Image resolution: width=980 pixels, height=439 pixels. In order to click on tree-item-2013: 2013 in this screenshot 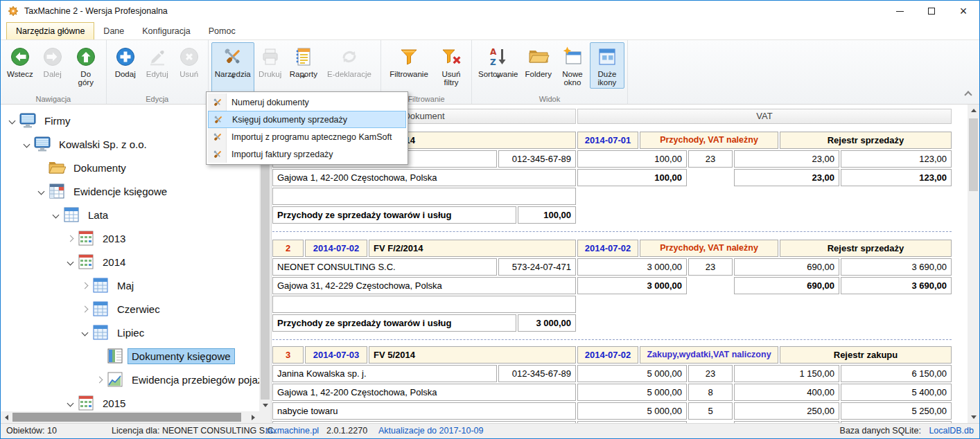, I will do `click(130, 238)`.